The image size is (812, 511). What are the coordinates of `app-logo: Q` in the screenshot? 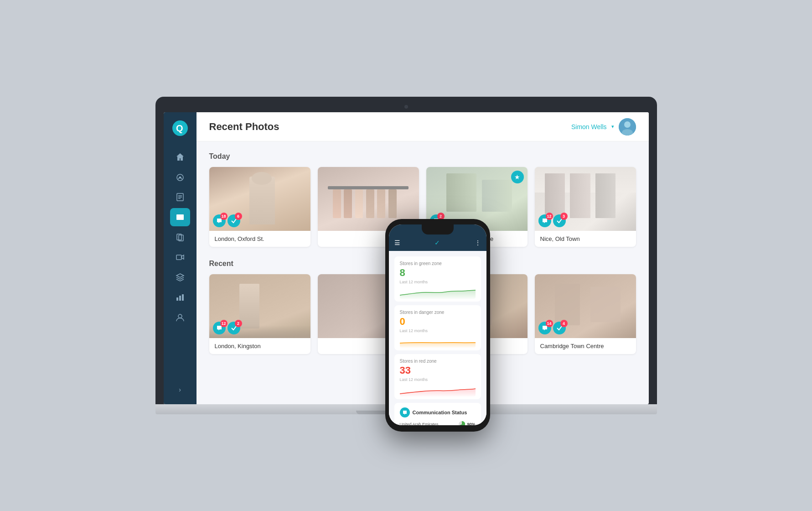 It's located at (180, 128).